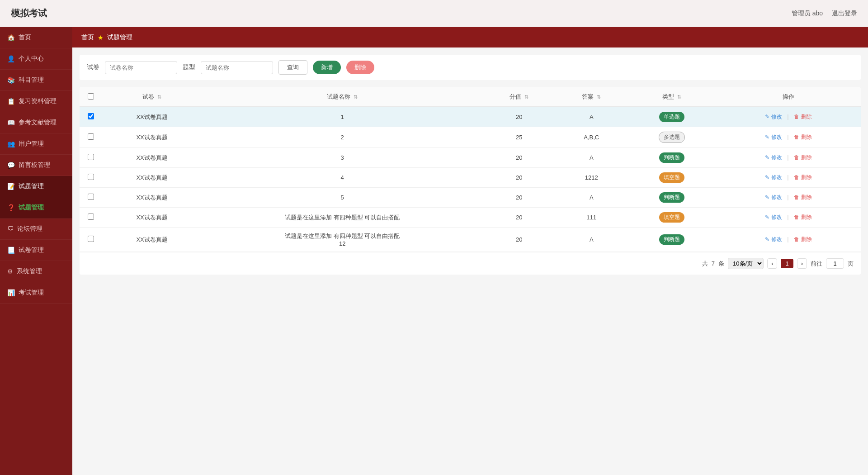 The height and width of the screenshot is (475, 868). What do you see at coordinates (152, 240) in the screenshot?
I see `row-paper-6: XX试卷真题` at bounding box center [152, 240].